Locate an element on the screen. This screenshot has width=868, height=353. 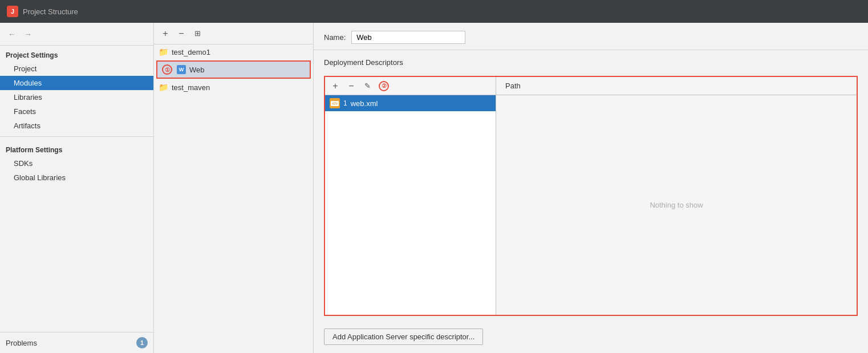
sidebar-item-sdks: SDKs is located at coordinates (76, 163).